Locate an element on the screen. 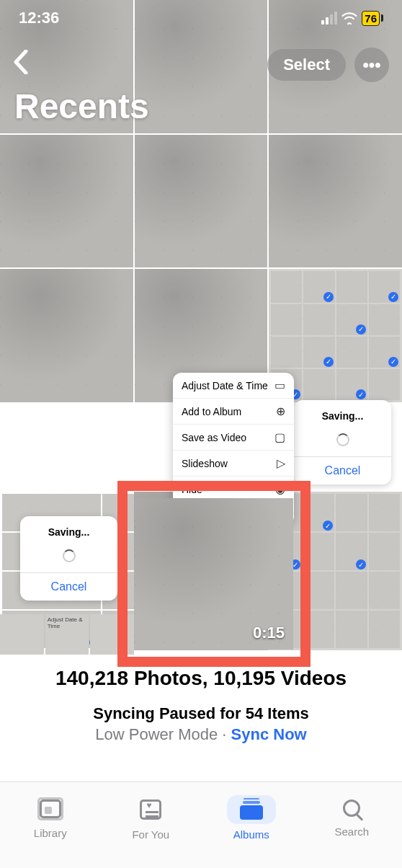 The image size is (402, 868). menu-item-label: Adjust Date & Time is located at coordinates (225, 386).